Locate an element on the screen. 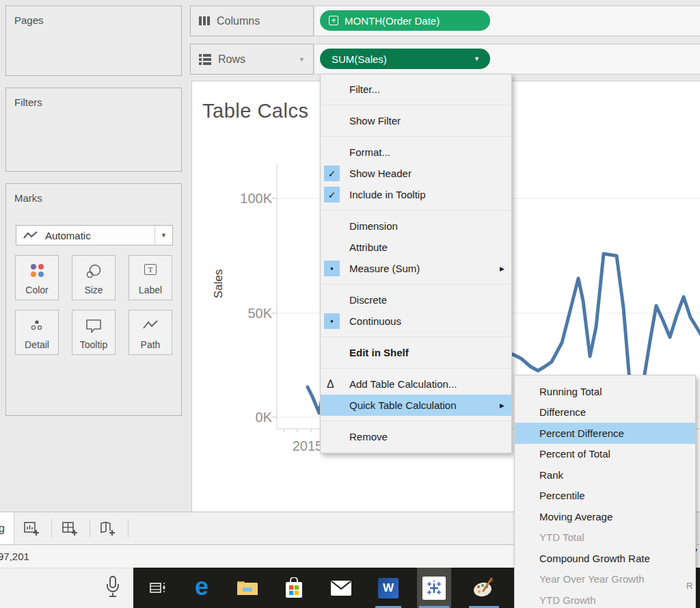 This screenshot has height=608, width=700. mark-type-caret: ▼ is located at coordinates (163, 235).